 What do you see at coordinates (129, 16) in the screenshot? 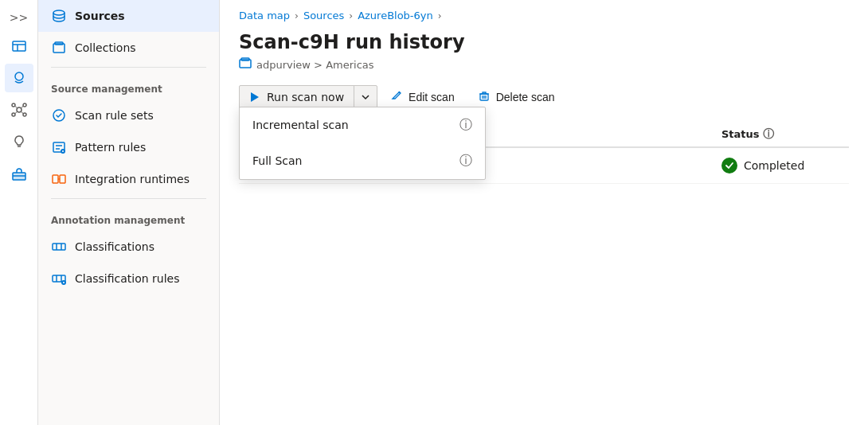
I see `sidebar-item-sources: Sources` at bounding box center [129, 16].